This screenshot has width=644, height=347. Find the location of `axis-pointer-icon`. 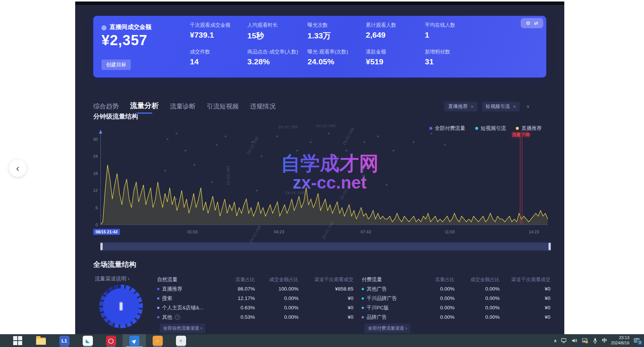

axis-pointer-icon is located at coordinates (101, 132).